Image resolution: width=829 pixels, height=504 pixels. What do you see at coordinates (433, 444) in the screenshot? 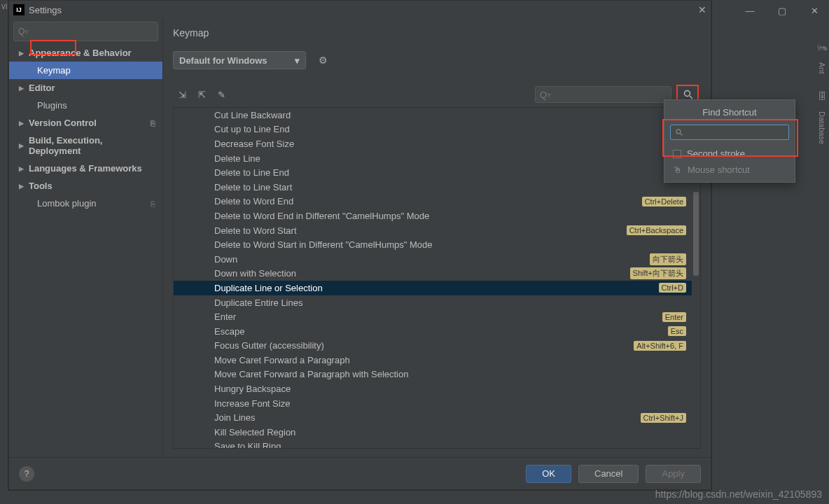
I see `action-row: Save to Kill Ring` at bounding box center [433, 444].